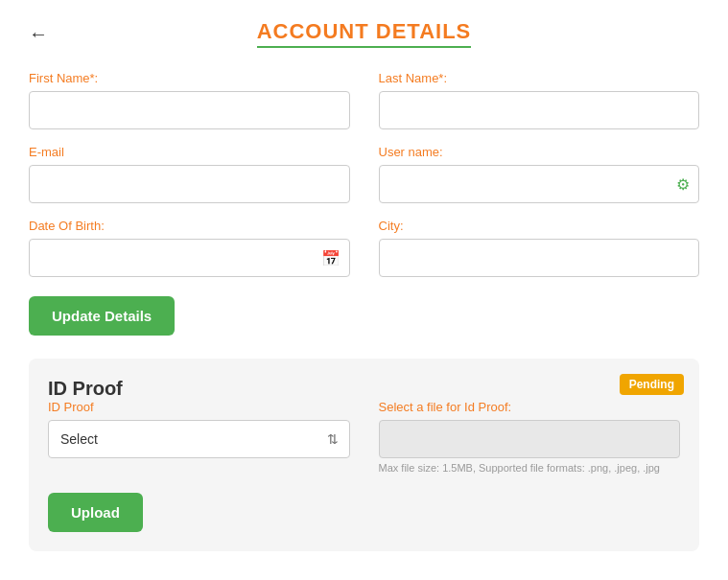  What do you see at coordinates (85, 388) in the screenshot?
I see `id-proof-title: ID Proof` at bounding box center [85, 388].